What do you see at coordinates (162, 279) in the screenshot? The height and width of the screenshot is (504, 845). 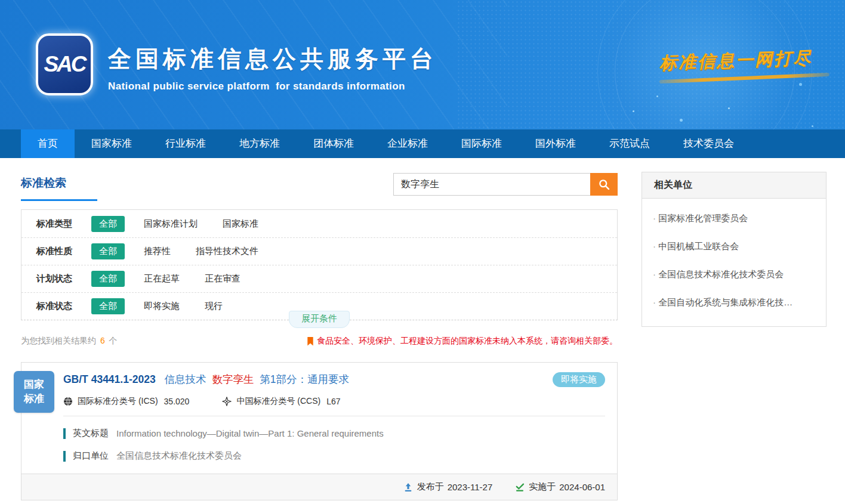 I see `filter-option: 正在起草` at bounding box center [162, 279].